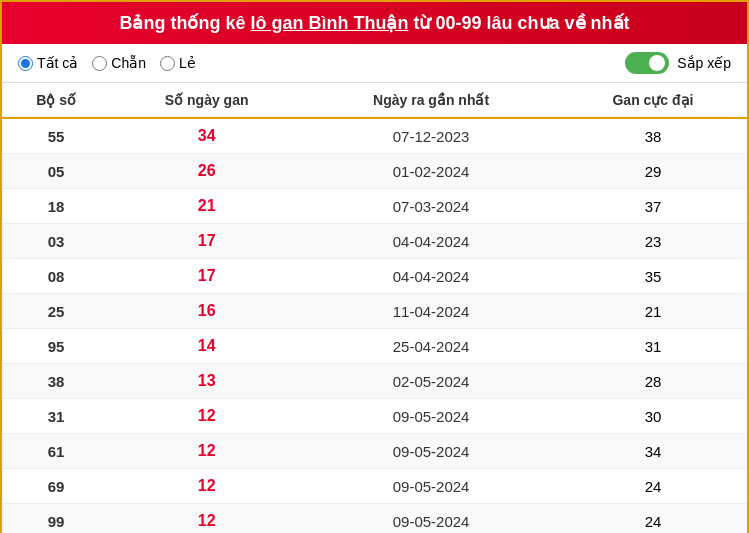 The height and width of the screenshot is (533, 749). What do you see at coordinates (56, 312) in the screenshot?
I see `cell-boso: 25` at bounding box center [56, 312].